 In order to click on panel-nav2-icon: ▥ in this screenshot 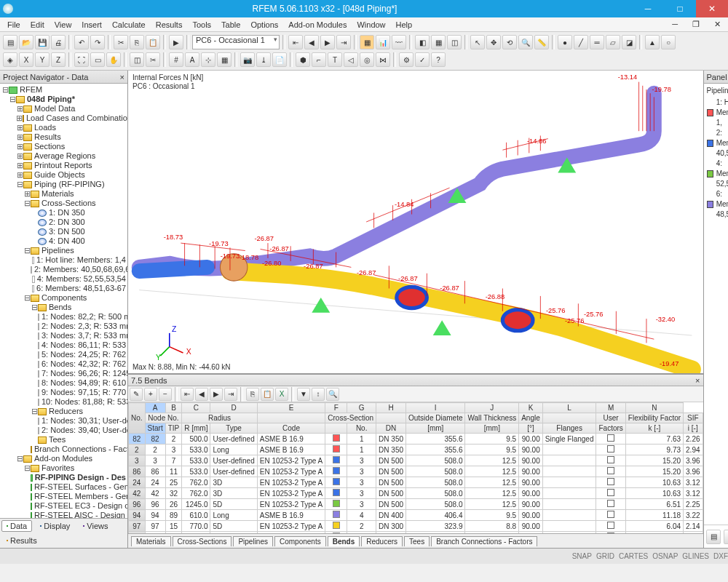, I will do `click(726, 537)`.